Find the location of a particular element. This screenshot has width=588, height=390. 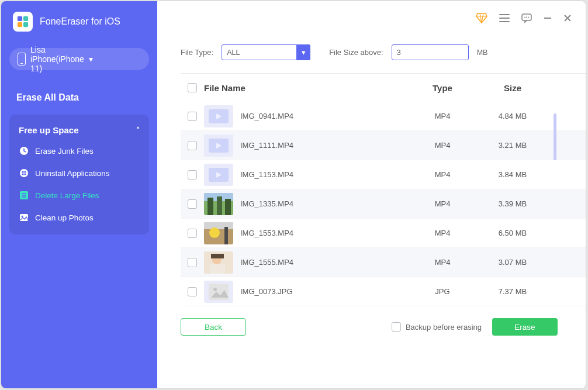

file-name: IMG_1553.MP4 is located at coordinates (267, 233).